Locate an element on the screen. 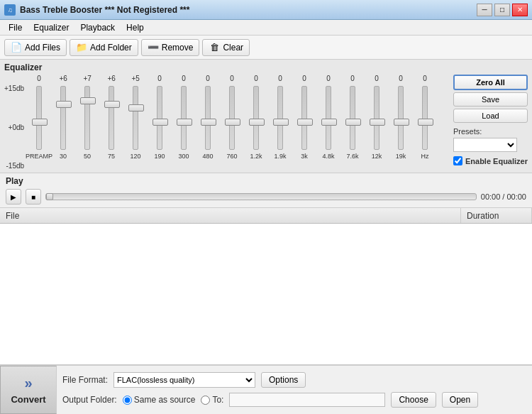 Image resolution: width=532 pixels, height=414 pixels. format-row: File Format: FLAC(lossless quality)MP3AA… is located at coordinates (294, 380).